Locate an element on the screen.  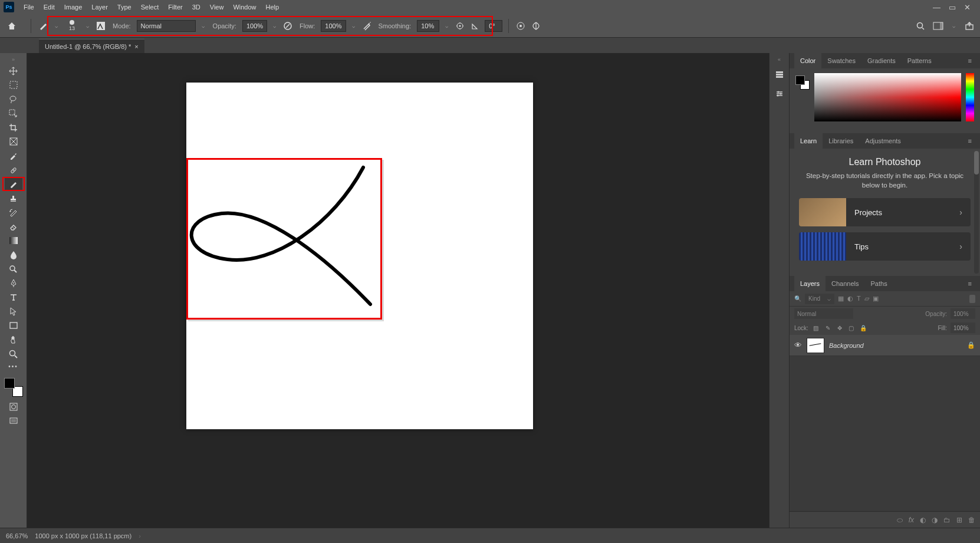
workspace-dropdown: ⌵ is located at coordinates (954, 26).